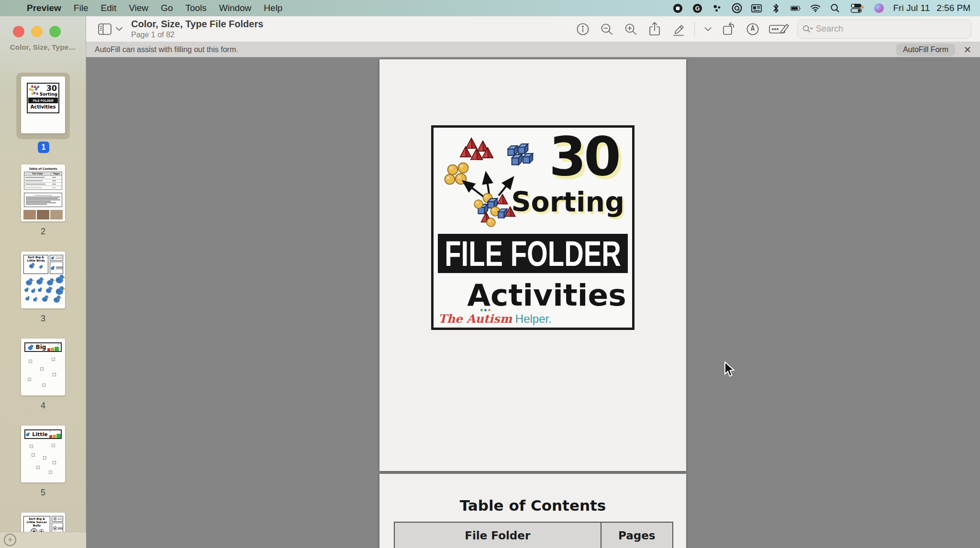 This screenshot has height=548, width=980. I want to click on screen-record-icon, so click(678, 8).